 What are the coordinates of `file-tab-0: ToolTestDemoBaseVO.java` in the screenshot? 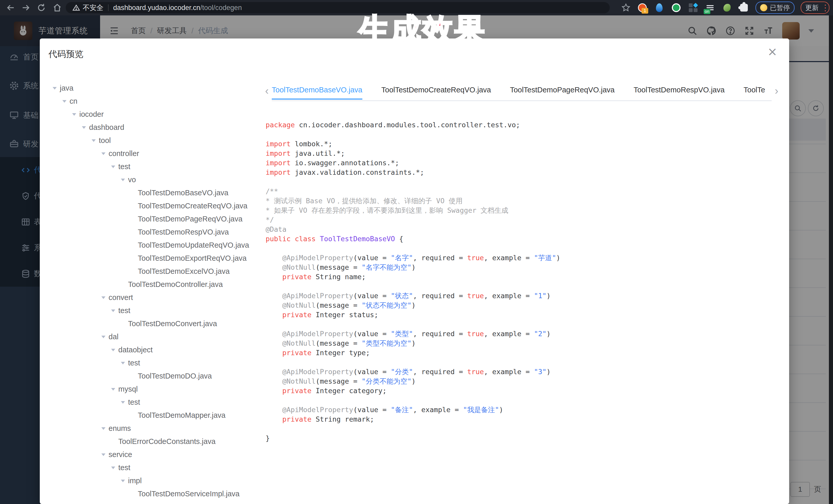 It's located at (317, 92).